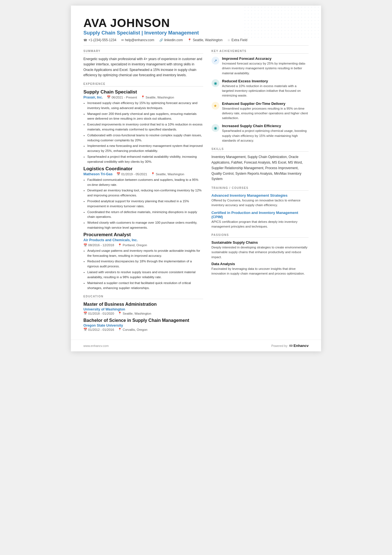 The width and height of the screenshot is (392, 555). What do you see at coordinates (260, 100) in the screenshot?
I see `achievements-container: ↗ Improved Forecast Accuracy Increased f…` at bounding box center [260, 100].